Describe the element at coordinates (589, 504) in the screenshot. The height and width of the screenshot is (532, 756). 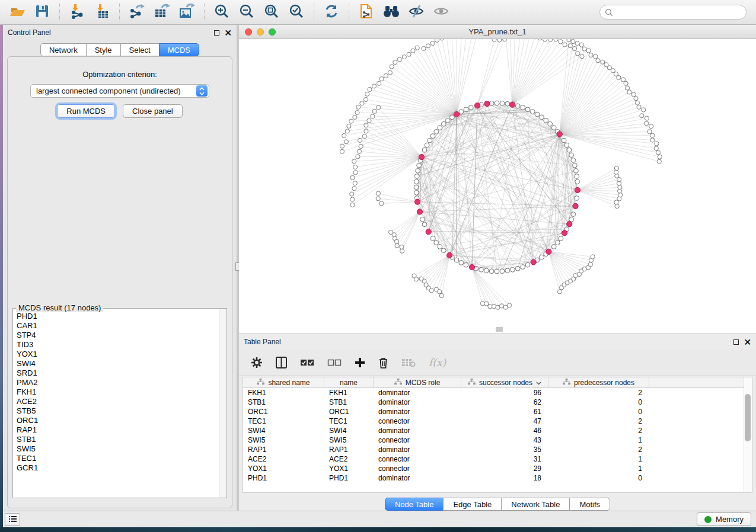
I see `table-tab-motifs: Motifs` at that location.